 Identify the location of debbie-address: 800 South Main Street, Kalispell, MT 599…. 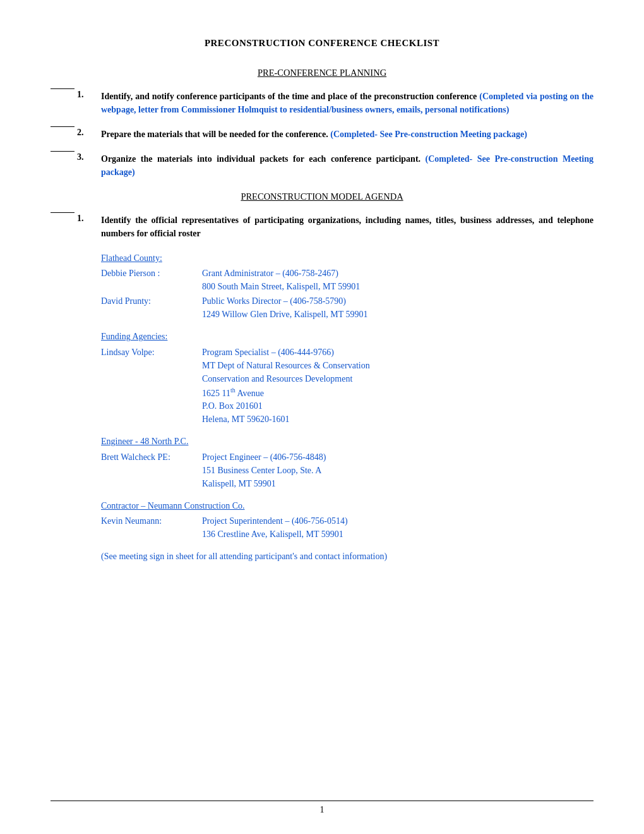
(398, 287).